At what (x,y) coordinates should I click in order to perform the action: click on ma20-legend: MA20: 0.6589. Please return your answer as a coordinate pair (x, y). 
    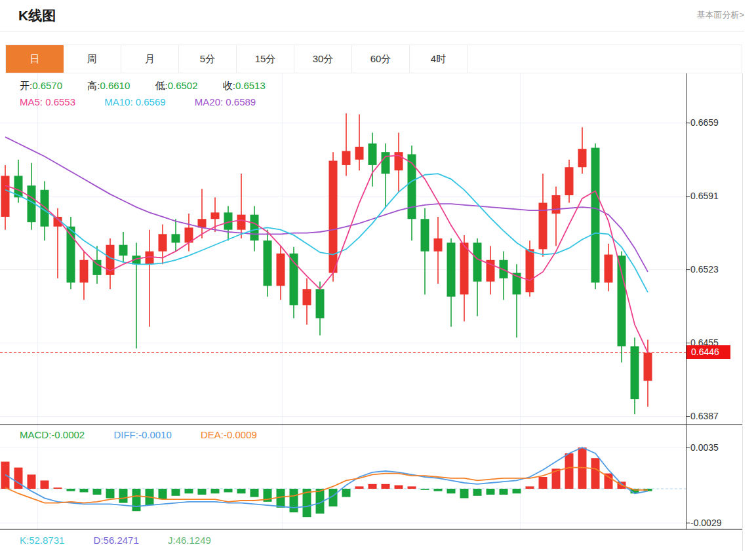
    Looking at the image, I should click on (226, 102).